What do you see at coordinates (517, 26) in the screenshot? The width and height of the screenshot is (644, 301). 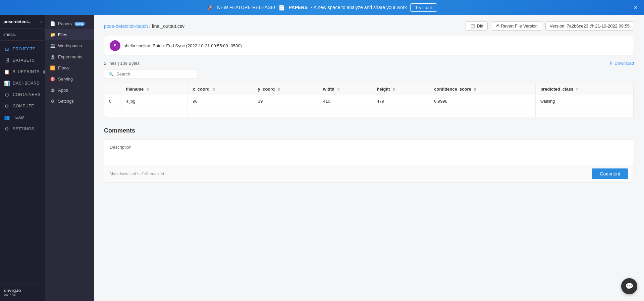 I see `revert-file-version-button: ↺ Revert File Version` at bounding box center [517, 26].